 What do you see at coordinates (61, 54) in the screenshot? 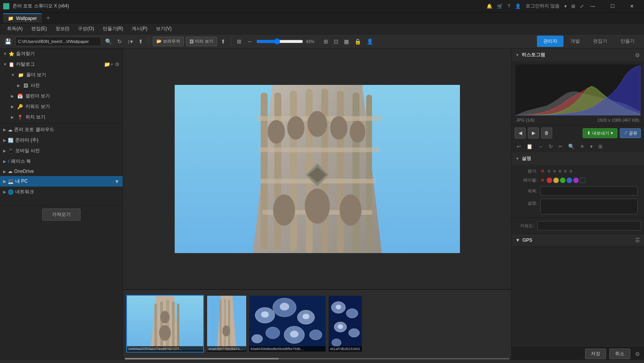
I see `sidebar-item-favorites: ▼ ⭐ 즐겨찾기` at bounding box center [61, 54].